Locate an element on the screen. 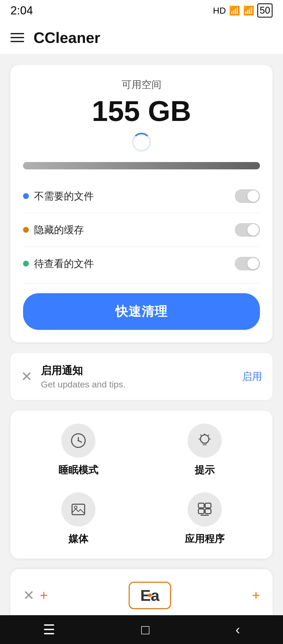 This screenshot has width=283, height=644. divider-before-btn is located at coordinates (142, 283).